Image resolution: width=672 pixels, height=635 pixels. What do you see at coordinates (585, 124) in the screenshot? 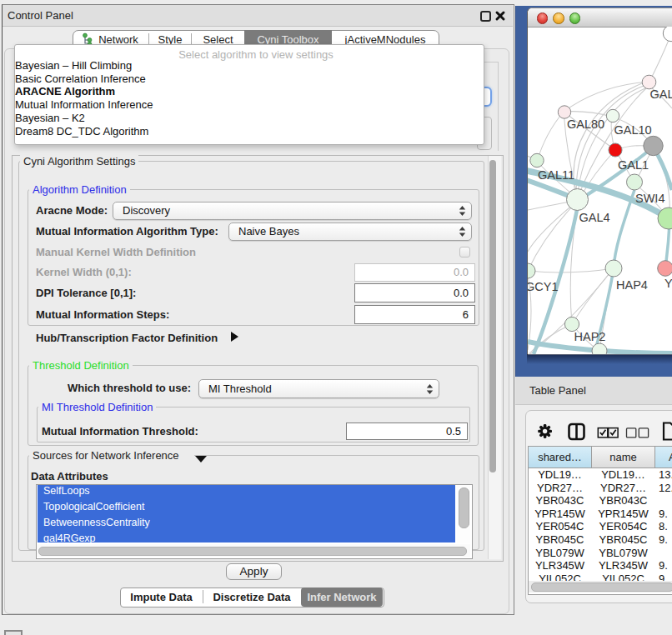
I see `svg-text: GAL80` at bounding box center [585, 124].